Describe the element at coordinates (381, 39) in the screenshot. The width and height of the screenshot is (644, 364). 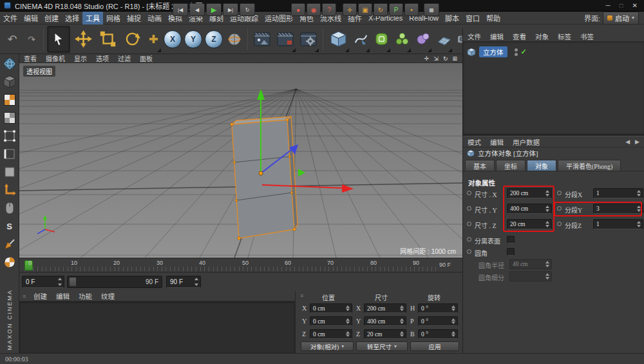
I see `add-subdivision-surface-button` at that location.